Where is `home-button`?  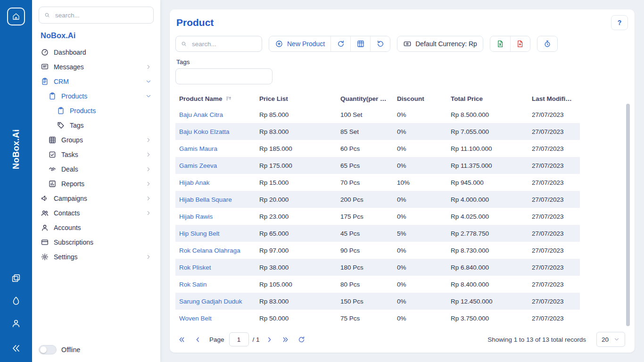
home-button is located at coordinates (16, 16).